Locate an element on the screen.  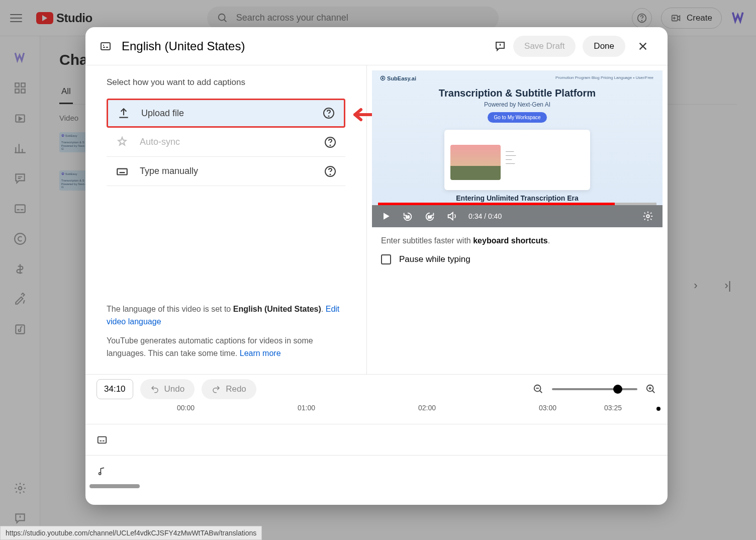
save-draft-button: Save Draft is located at coordinates (544, 46).